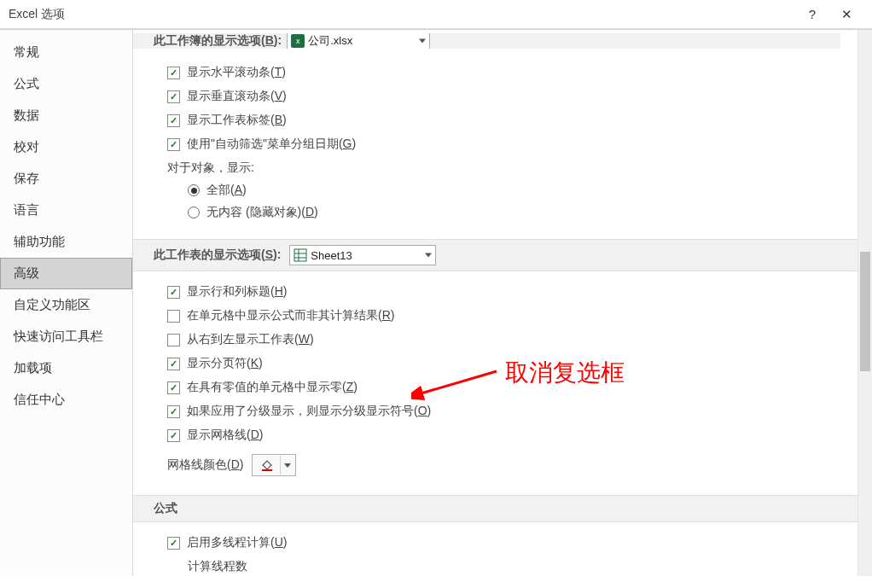 The height and width of the screenshot is (588, 872). I want to click on chk-label: 显示网格线(D), so click(225, 435).